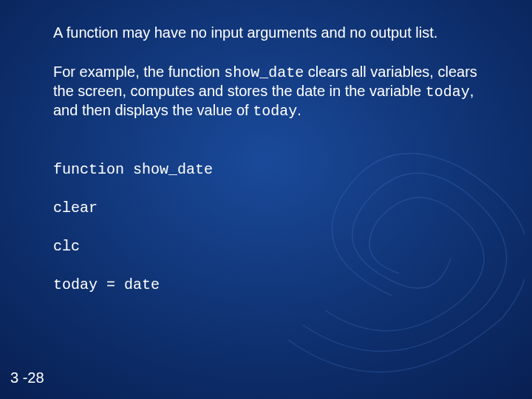  What do you see at coordinates (27, 378) in the screenshot?
I see `page-number: 3 -28` at bounding box center [27, 378].